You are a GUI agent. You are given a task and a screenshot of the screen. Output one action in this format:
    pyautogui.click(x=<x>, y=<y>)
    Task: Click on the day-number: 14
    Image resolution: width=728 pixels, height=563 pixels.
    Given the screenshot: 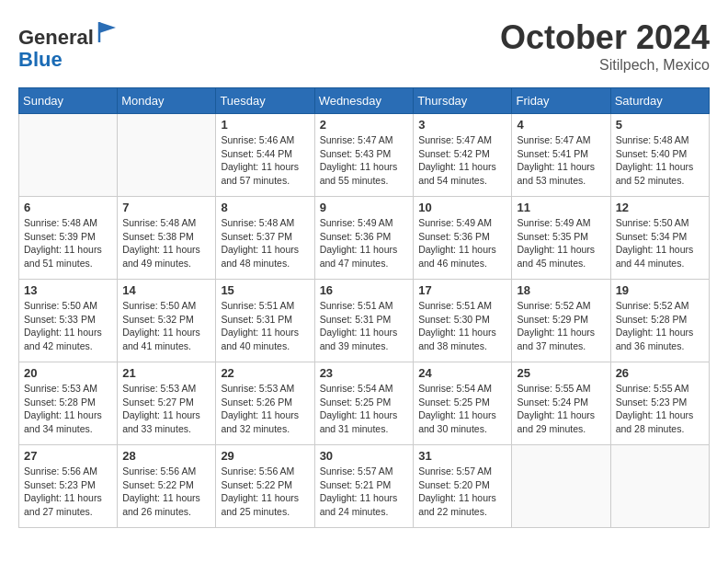 What is the action you would take?
    pyautogui.click(x=166, y=291)
    